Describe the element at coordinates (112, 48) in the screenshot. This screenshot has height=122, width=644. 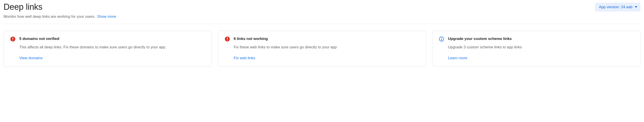
I see `card-description: This affects all deep links. Fix these d…` at that location.